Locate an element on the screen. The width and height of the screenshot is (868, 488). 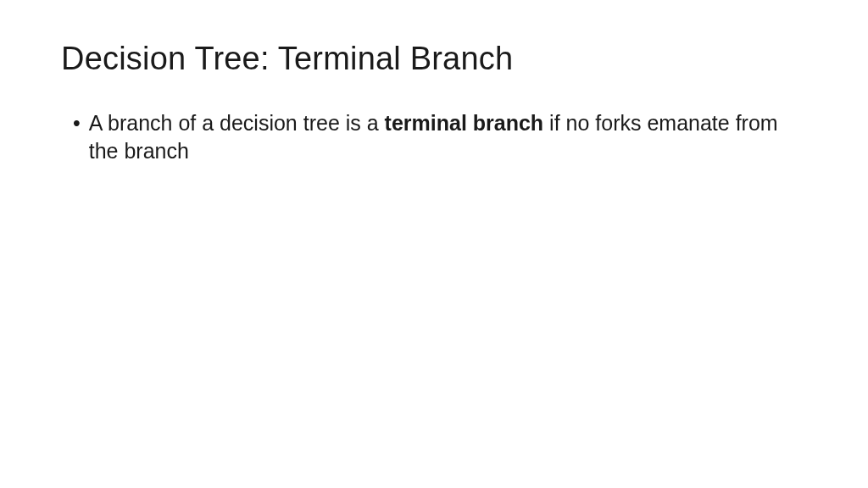
bullet-item: • A branch of a decision tree is a termi… is located at coordinates (440, 137).